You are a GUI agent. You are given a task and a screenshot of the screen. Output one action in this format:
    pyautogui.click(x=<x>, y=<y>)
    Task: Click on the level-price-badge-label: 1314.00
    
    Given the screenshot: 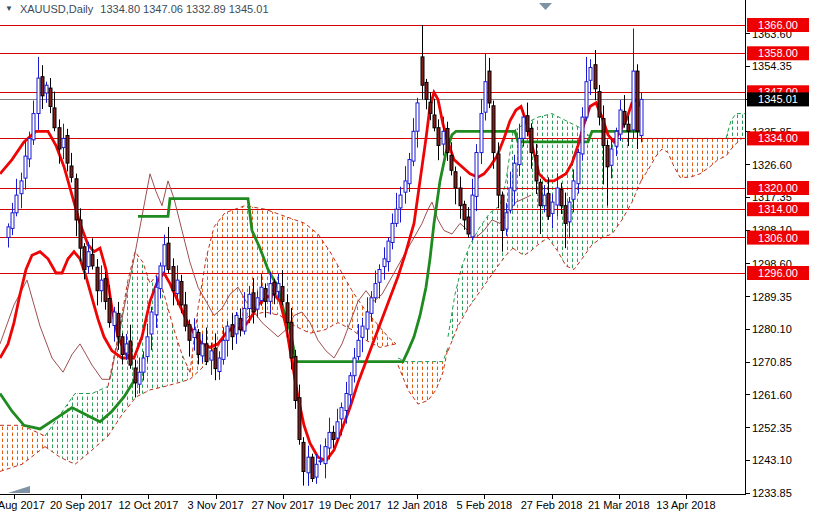 What is the action you would take?
    pyautogui.click(x=778, y=209)
    